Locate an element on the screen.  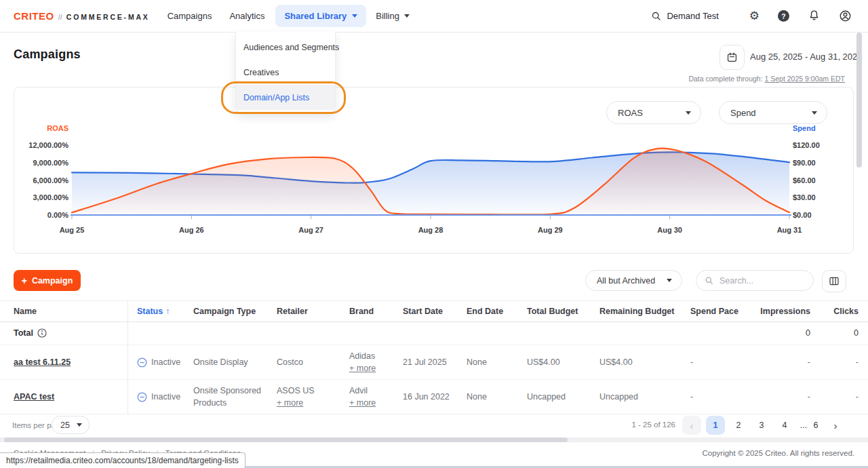
menu-item-audiences-and-segments: Audiences and Segments is located at coordinates (285, 47).